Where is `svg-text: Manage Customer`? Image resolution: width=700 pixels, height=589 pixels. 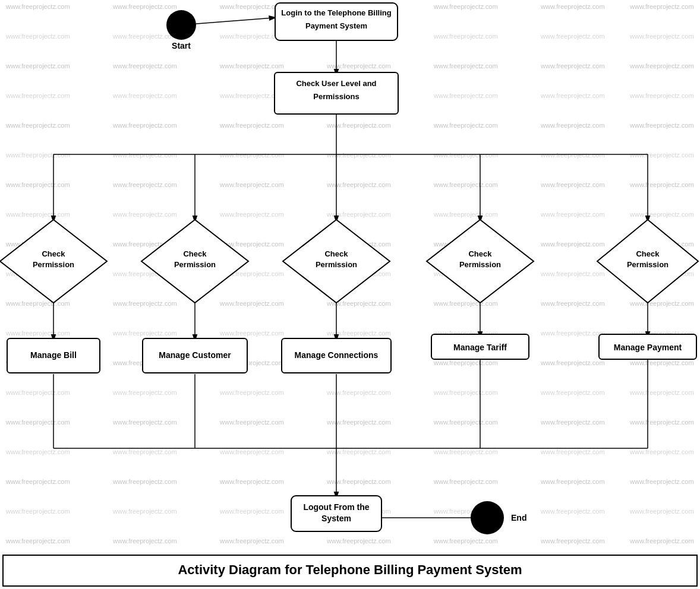 svg-text: Manage Customer is located at coordinates (195, 355).